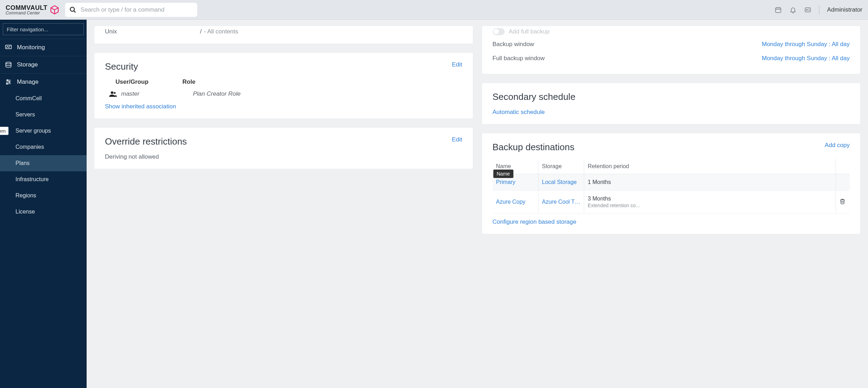 This screenshot has height=388, width=868. Describe the element at coordinates (43, 98) in the screenshot. I see `sub-commcell: CommCell` at that location.